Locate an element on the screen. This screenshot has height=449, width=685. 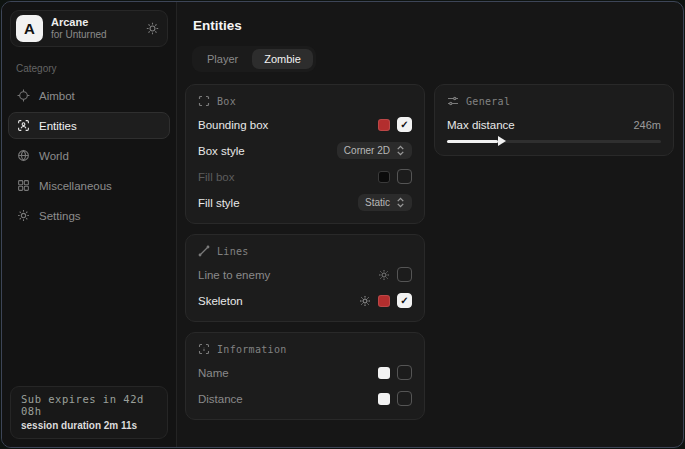
general-card-header: General is located at coordinates (554, 101).